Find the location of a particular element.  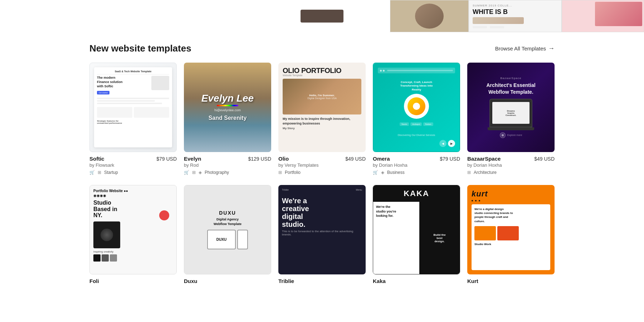

template-card-softic: SaaS & Tech Website Template The modernF… is located at coordinates (133, 119).